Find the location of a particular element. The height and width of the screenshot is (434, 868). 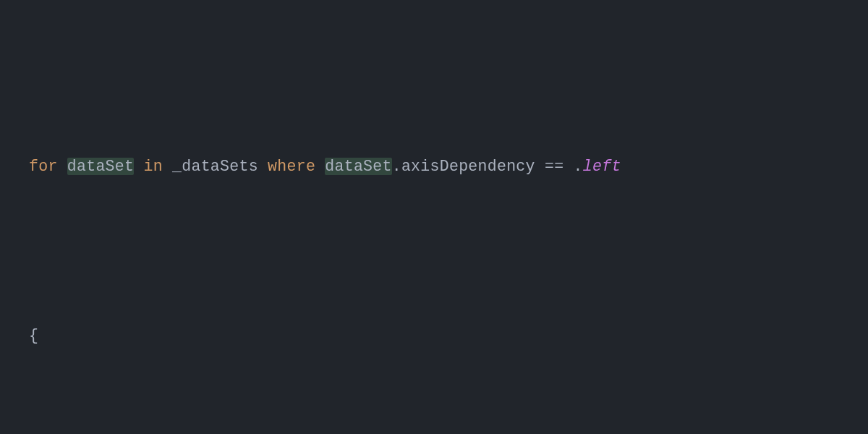

keyword-in: in is located at coordinates (153, 166).